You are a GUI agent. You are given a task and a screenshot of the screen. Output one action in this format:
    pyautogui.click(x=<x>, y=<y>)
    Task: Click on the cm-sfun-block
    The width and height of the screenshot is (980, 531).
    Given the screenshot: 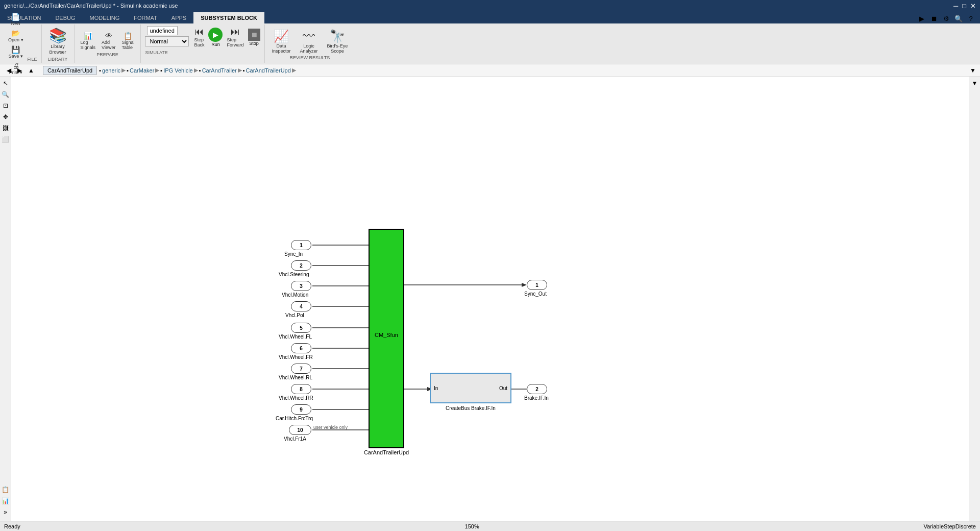 What is the action you would take?
    pyautogui.click(x=386, y=339)
    